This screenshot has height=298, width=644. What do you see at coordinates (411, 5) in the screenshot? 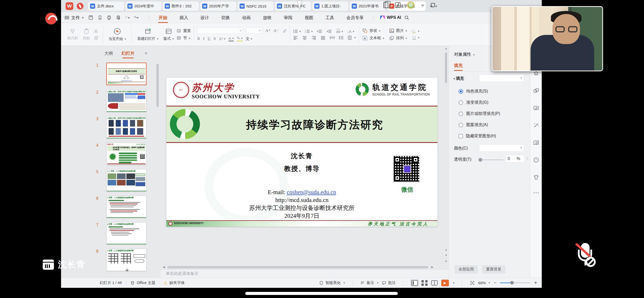
I see `account-avatar` at bounding box center [411, 5].